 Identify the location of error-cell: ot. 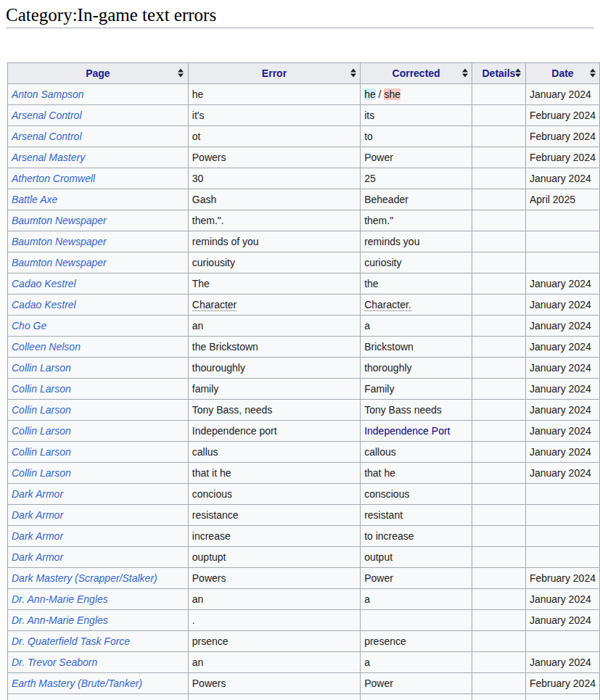
(274, 136).